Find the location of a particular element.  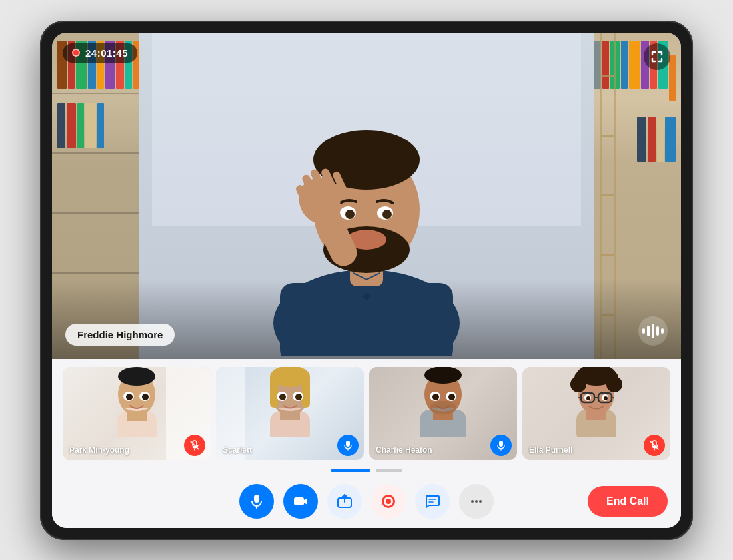

recording-indicator is located at coordinates (76, 53).